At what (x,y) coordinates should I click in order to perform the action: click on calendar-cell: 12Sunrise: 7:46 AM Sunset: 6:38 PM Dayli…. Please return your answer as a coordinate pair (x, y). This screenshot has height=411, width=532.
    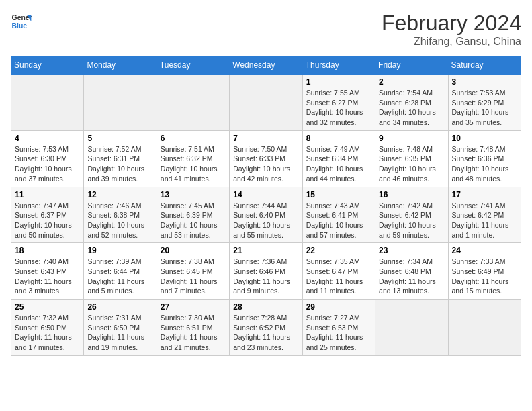
    Looking at the image, I should click on (120, 215).